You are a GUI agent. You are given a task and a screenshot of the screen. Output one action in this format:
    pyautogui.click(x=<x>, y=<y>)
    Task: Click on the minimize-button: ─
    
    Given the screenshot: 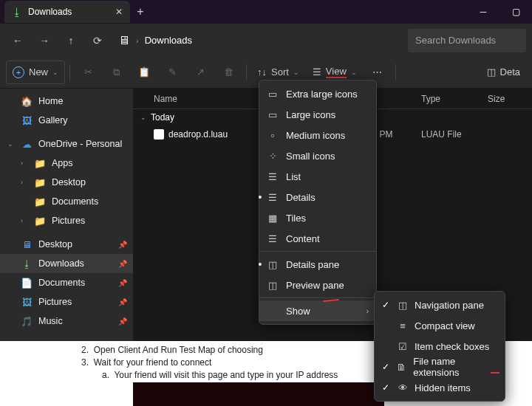 What is the action you would take?
    pyautogui.click(x=483, y=12)
    